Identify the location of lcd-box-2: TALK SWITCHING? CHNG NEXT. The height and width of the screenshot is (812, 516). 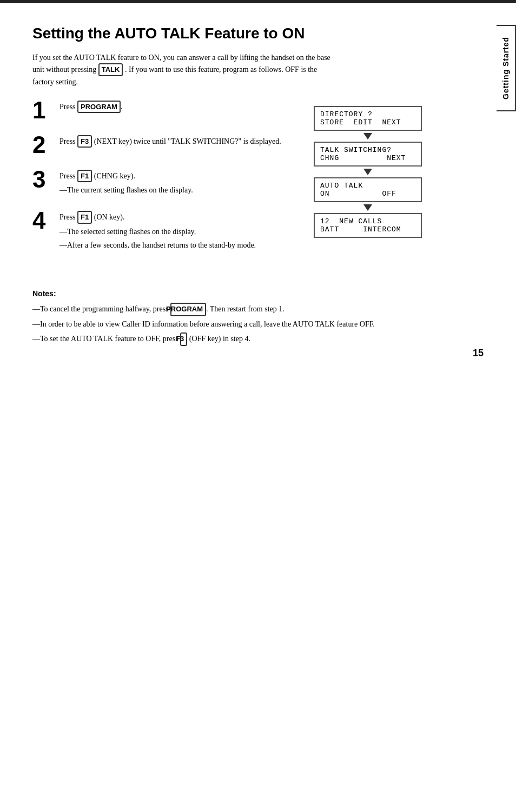
(368, 154).